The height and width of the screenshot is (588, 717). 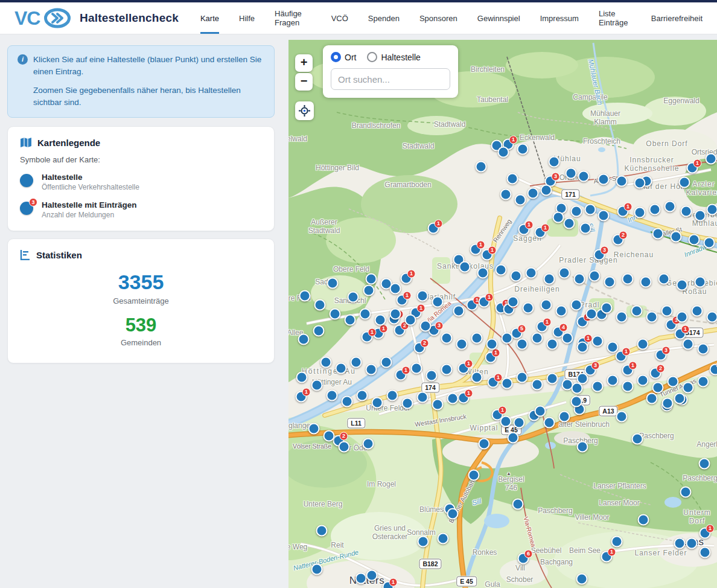 What do you see at coordinates (384, 18) in the screenshot?
I see `nav-spenden: Spenden` at bounding box center [384, 18].